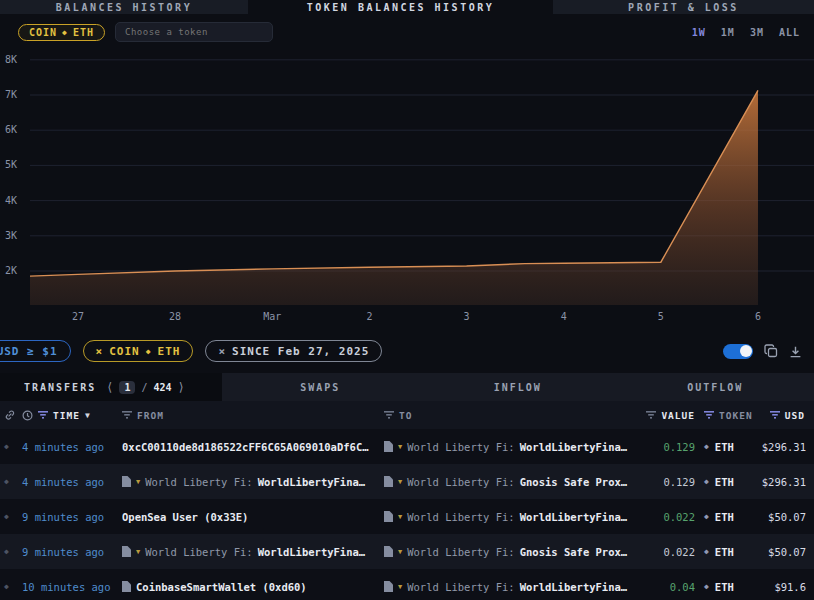 This screenshot has height=600, width=814. I want to click on time-column-header: TIME ▼, so click(72, 416).